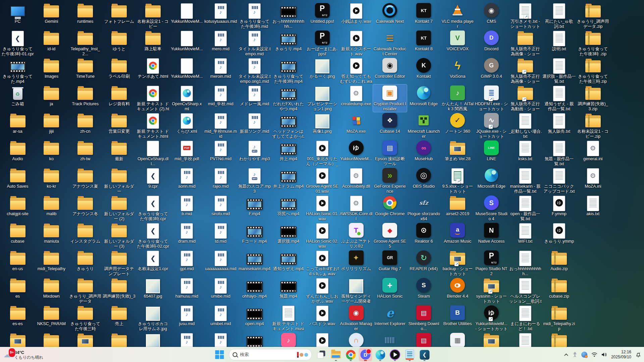  I want to click on desktop-icon: ≣↗HDDFMT.exe - ショートカット, so click(492, 98).